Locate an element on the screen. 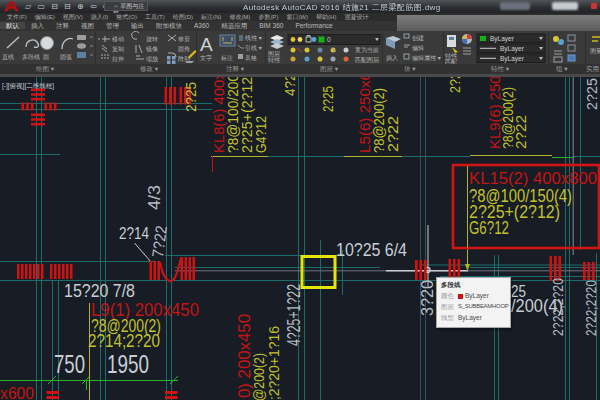  svg-text: 250x600 is located at coordinates (17, 392).